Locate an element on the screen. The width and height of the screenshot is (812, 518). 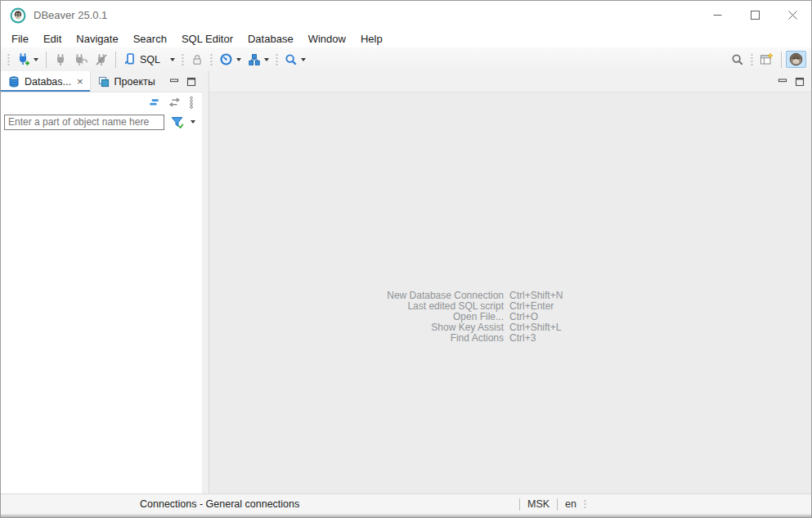
search-gray-icon is located at coordinates (738, 60).